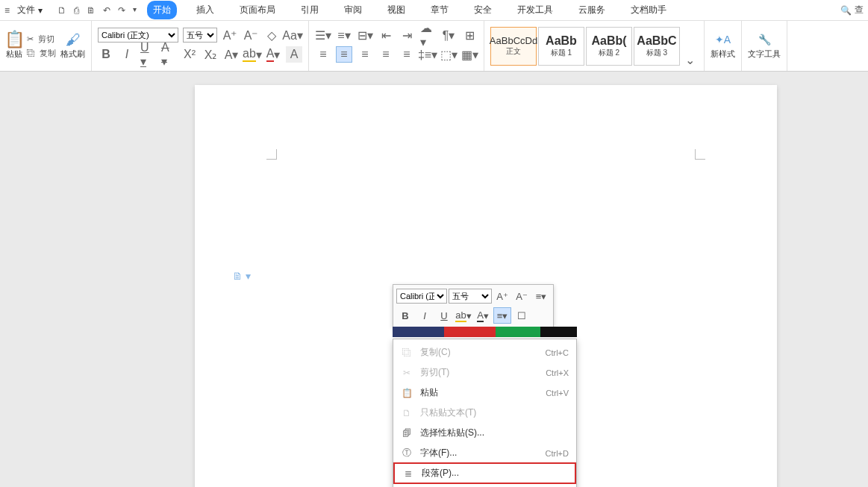 The image size is (868, 487). What do you see at coordinates (485, 392) in the screenshot?
I see `menu-paste: 📋 粘贴 Ctrl+V` at bounding box center [485, 392].